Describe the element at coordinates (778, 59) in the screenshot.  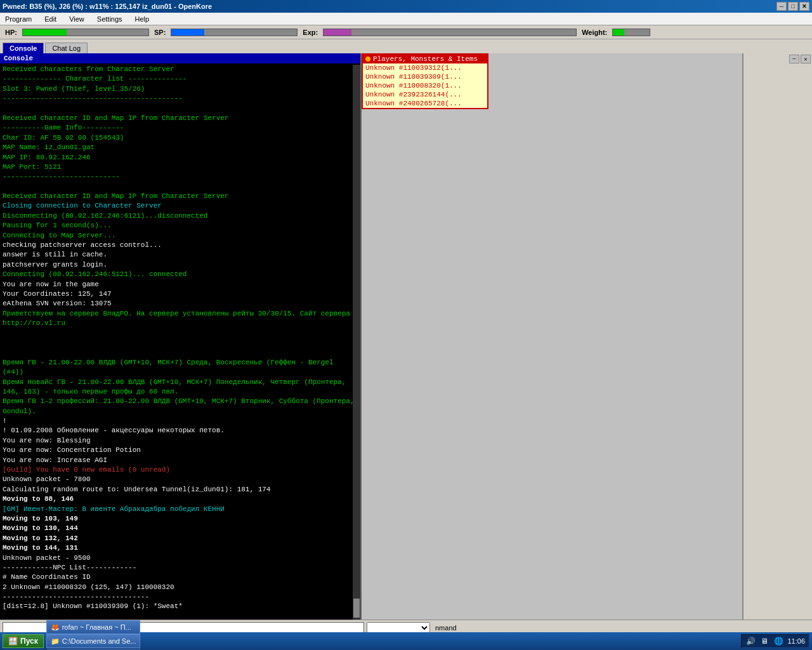
I see `far-right-controls: ─ ✕` at that location.